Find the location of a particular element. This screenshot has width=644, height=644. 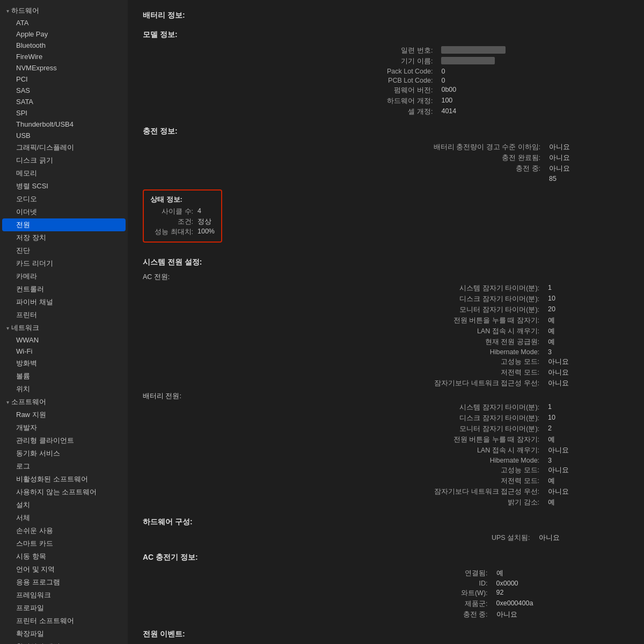

sidebar-item-framework: 프레임워크 is located at coordinates (64, 595).